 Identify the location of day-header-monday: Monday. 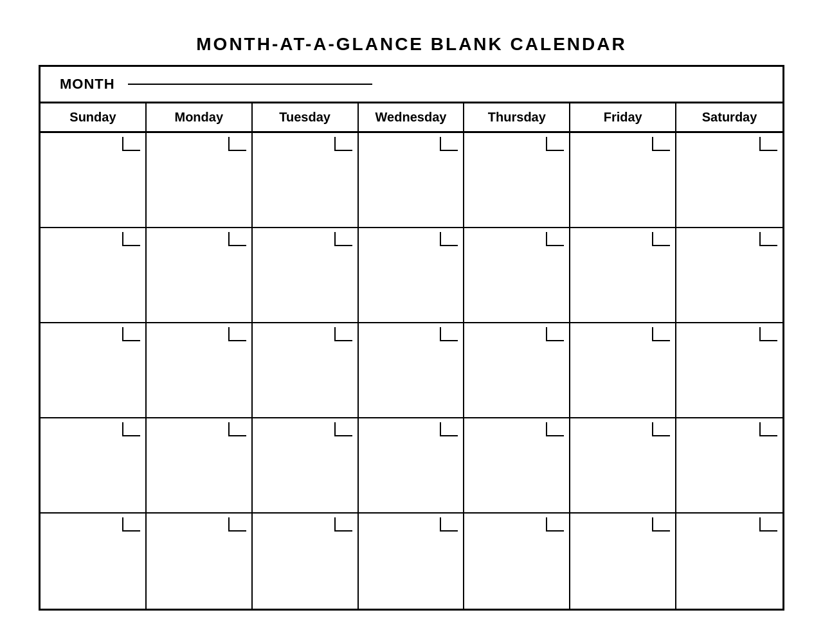
(199, 117).